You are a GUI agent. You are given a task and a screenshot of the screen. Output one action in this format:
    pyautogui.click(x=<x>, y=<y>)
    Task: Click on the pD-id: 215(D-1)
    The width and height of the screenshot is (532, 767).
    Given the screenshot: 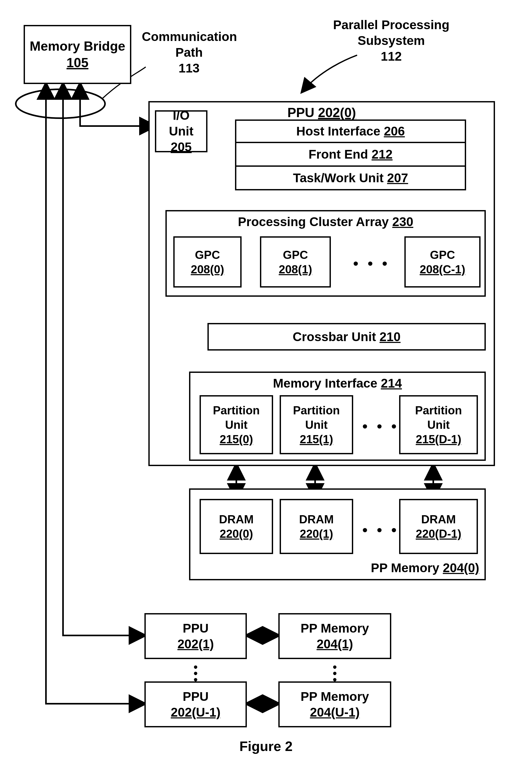 What is the action you would take?
    pyautogui.click(x=439, y=439)
    